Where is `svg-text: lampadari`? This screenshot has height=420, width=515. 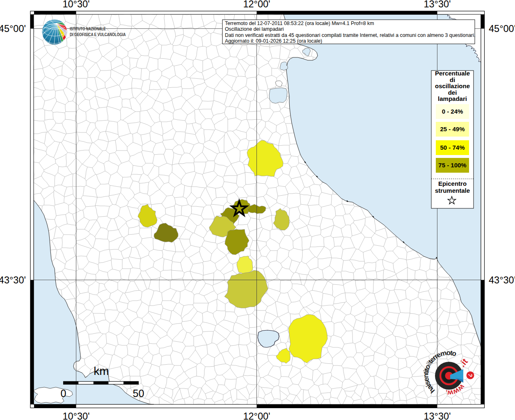 svg-text: lampadari is located at coordinates (452, 98).